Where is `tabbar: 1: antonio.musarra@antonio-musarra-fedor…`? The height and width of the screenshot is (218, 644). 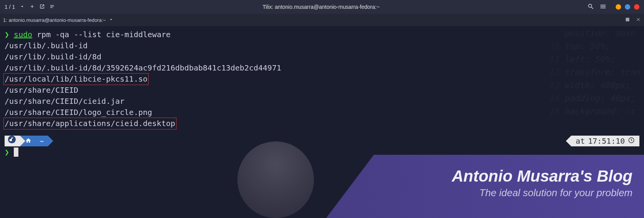
tabbar: 1: antonio.musarra@antonio-musarra-fedor… is located at coordinates (322, 20).